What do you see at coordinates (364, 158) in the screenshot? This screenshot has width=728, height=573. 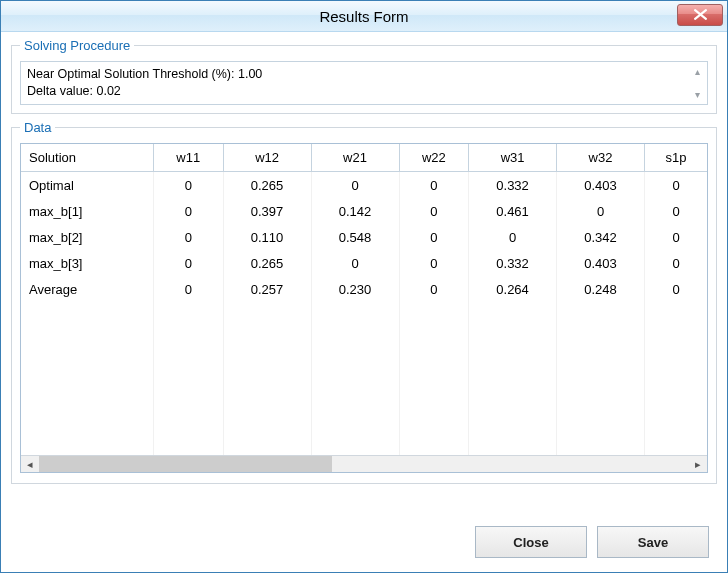 I see `table-header-row: Solutionw11w12w21w22w31w32s1p` at bounding box center [364, 158].